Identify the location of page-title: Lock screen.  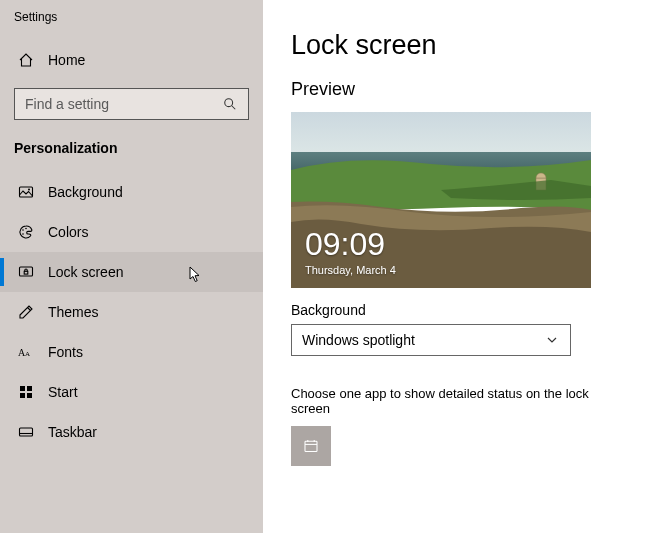
(456, 46).